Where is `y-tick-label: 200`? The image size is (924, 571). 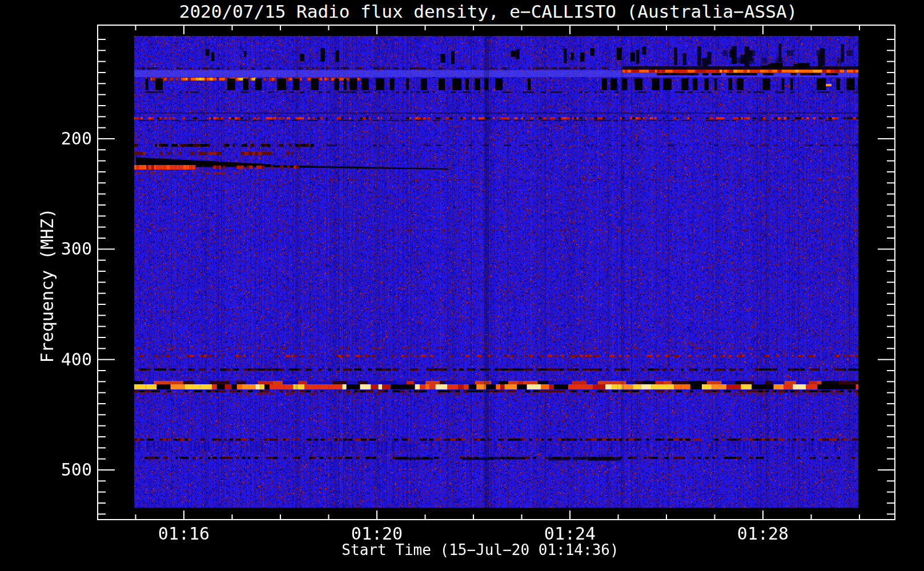 y-tick-label: 200 is located at coordinates (61, 139).